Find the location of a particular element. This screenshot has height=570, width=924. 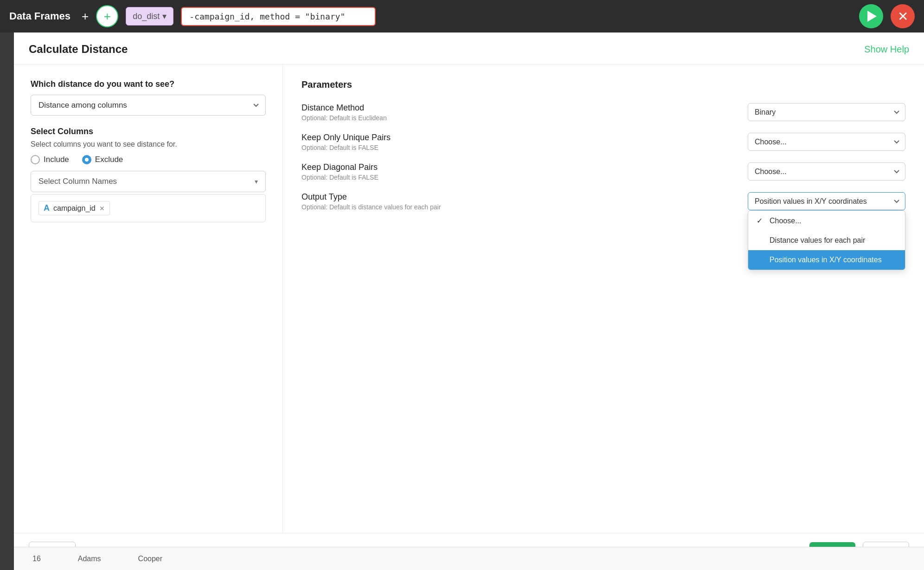

distance-type-select: Distance among columns Distance among ro… is located at coordinates (148, 105).